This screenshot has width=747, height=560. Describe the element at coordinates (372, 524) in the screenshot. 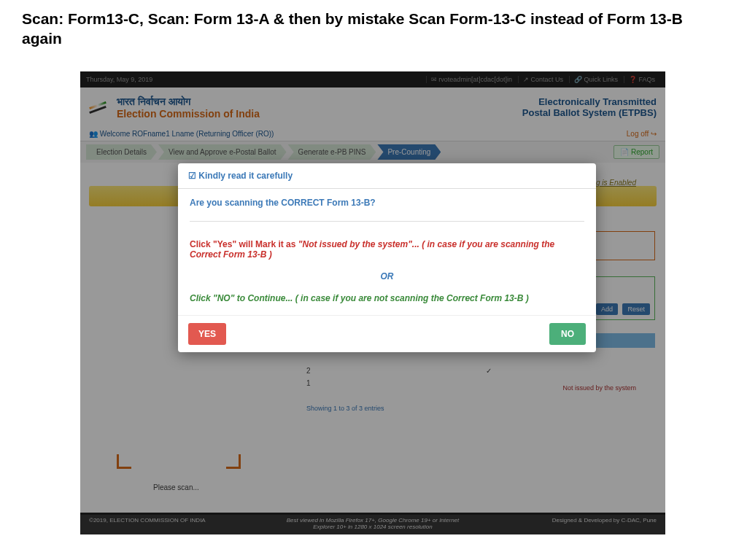

I see `footer-browser-info: Best viewed in Mozilla Firefox 17+, Goog…` at that location.